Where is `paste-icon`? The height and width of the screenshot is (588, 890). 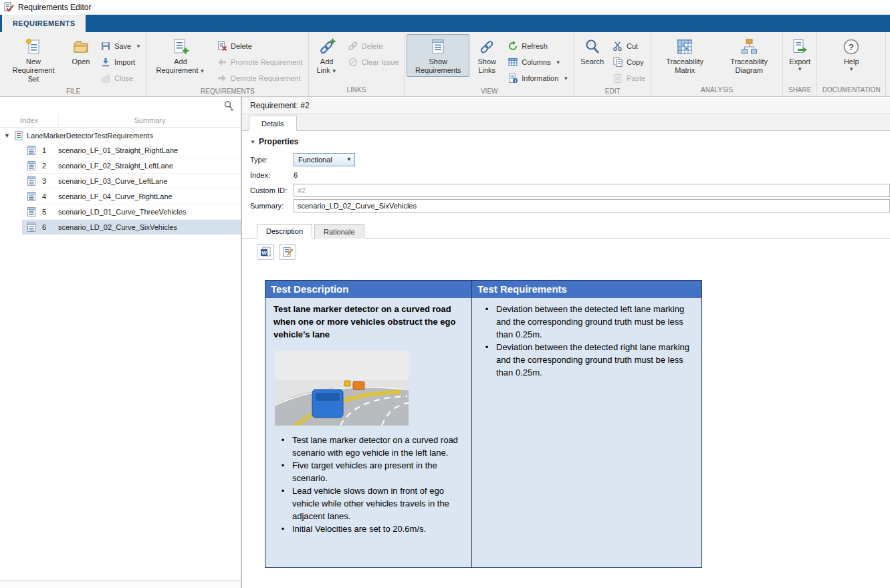
paste-icon is located at coordinates (618, 78).